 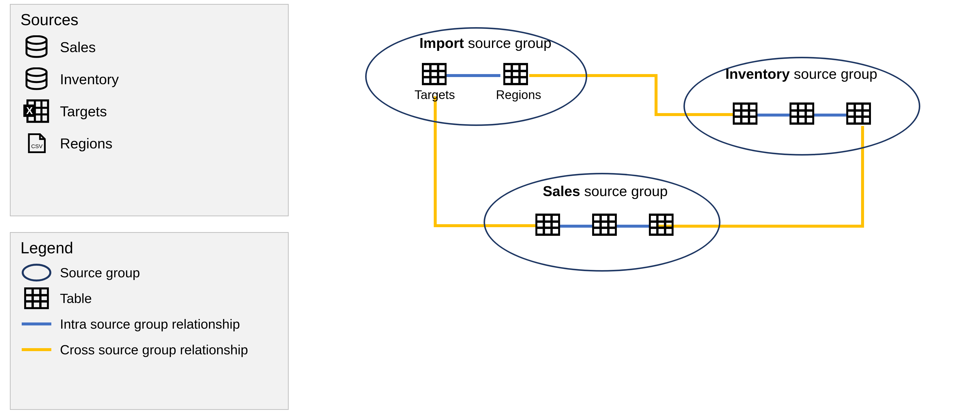 I want to click on ellipse-icon, so click(x=37, y=273).